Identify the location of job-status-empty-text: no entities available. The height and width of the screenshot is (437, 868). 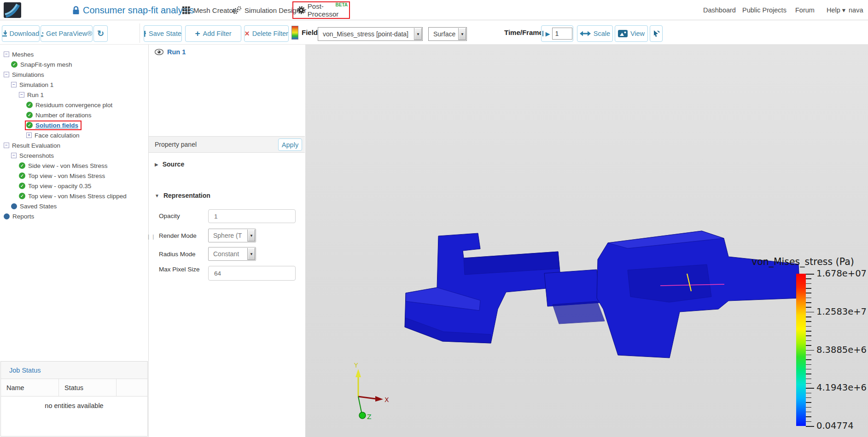
(74, 403).